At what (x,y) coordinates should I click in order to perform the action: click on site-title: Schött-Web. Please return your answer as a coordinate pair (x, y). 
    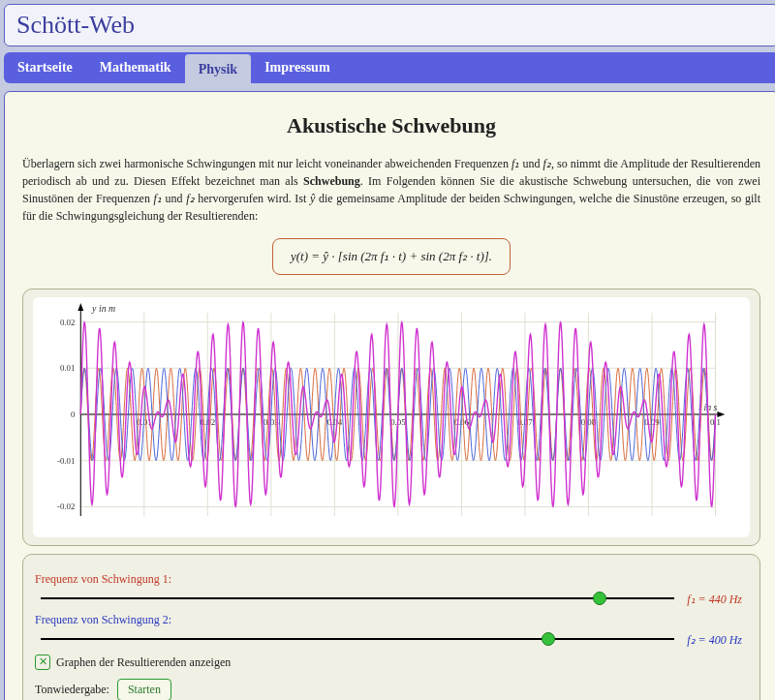
    Looking at the image, I should click on (389, 25).